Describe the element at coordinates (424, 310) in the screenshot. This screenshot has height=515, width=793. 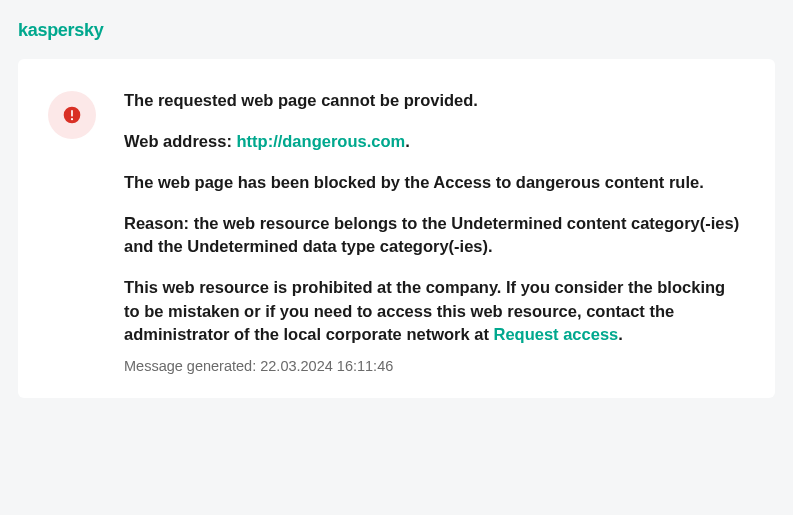
I see `prohibited-prefix: This web resource is prohibited at the c…` at that location.